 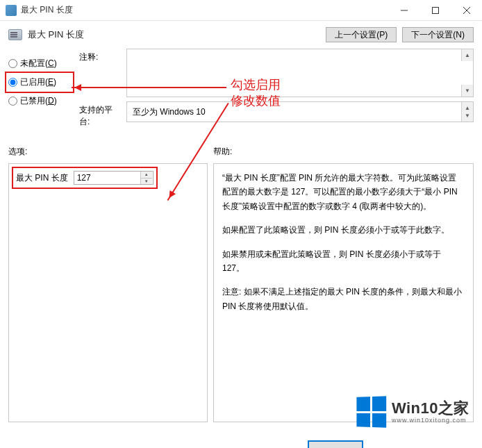 I want to click on policy-title: 最大 PIN 长度, so click(x=174, y=35).